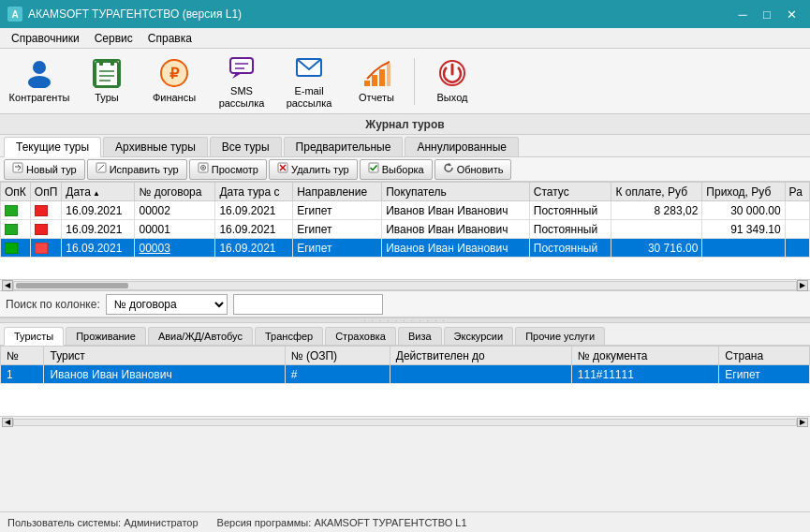 The image size is (810, 532). I want to click on h-scrollbar-thumb, so click(72, 286).